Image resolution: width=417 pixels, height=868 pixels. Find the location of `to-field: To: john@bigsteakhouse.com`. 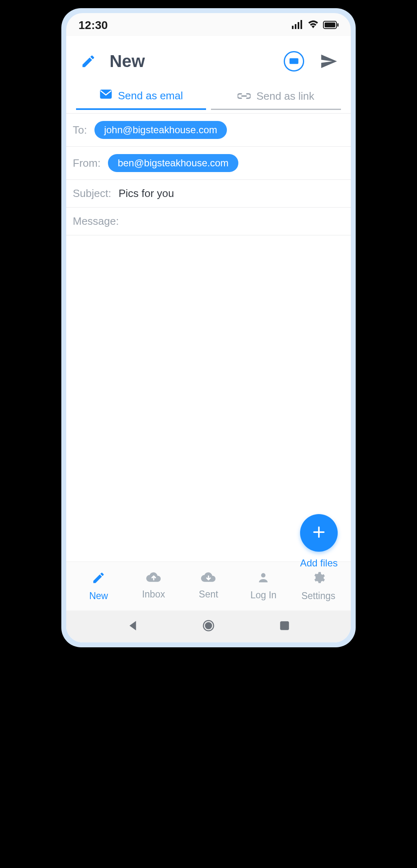

to-field: To: john@bigsteakhouse.com is located at coordinates (208, 130).